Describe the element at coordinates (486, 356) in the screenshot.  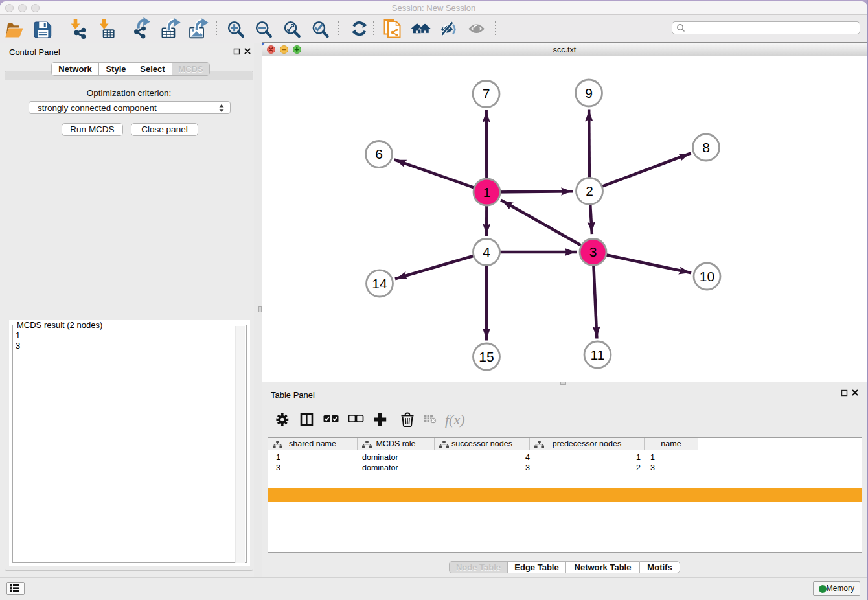
I see `svg-text: 15` at that location.